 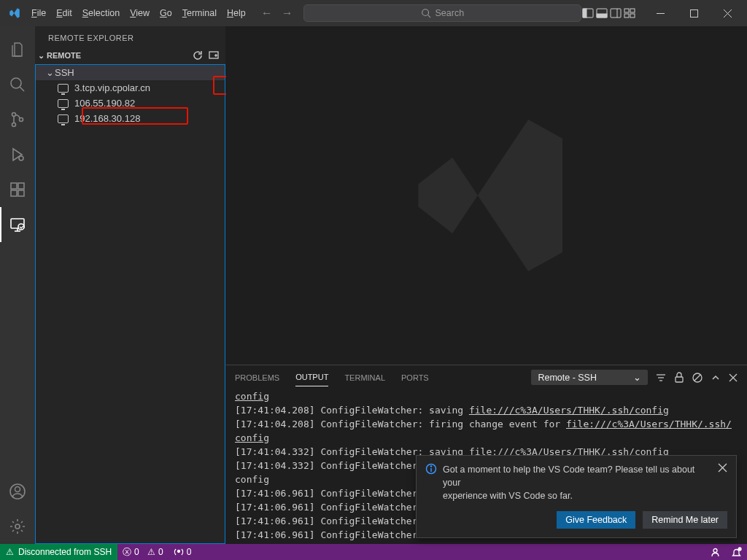 I want to click on remote-explorer-icon, so click(x=18, y=225).